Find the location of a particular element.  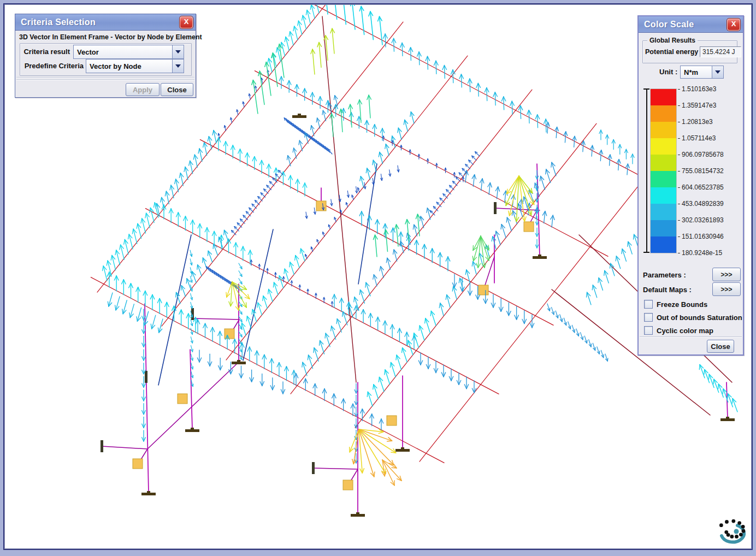

criteria-close-button: Close is located at coordinates (177, 90).